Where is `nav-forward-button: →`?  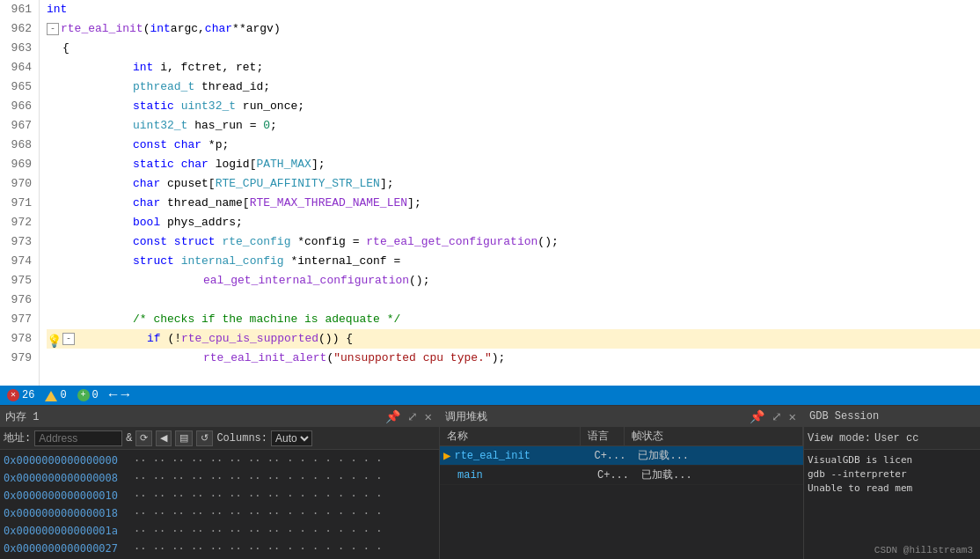
nav-forward-button: → is located at coordinates (125, 395).